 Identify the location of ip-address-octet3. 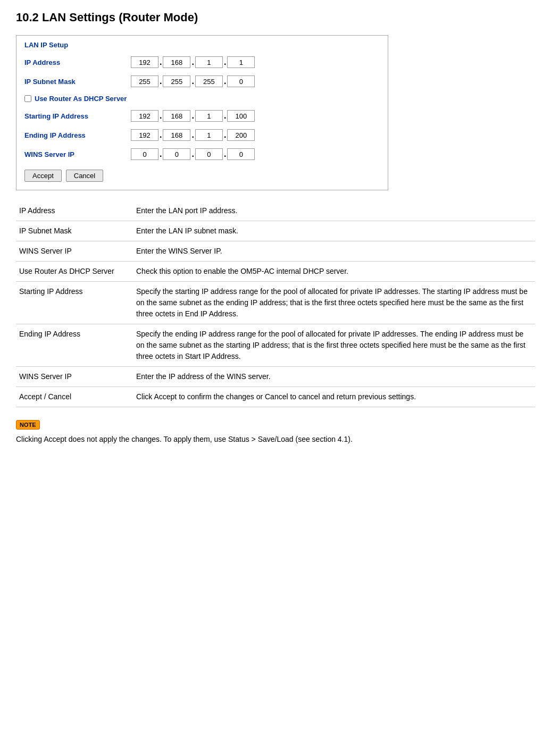
(209, 62).